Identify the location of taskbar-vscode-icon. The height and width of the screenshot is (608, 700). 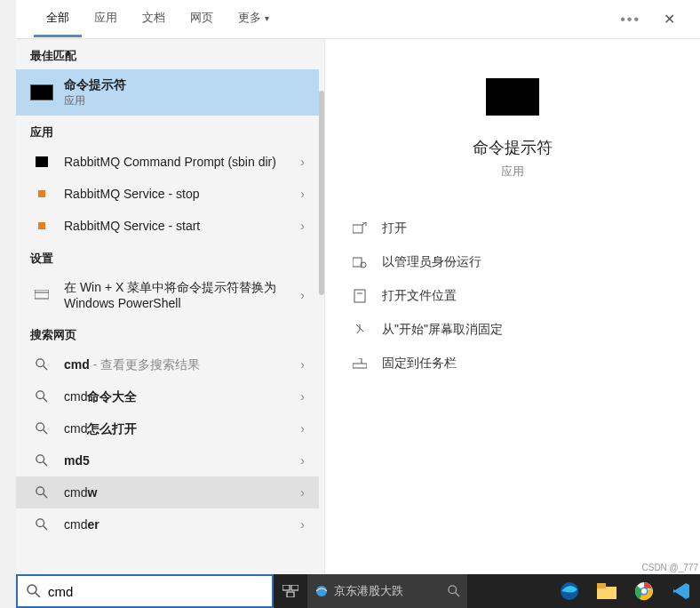
(681, 591).